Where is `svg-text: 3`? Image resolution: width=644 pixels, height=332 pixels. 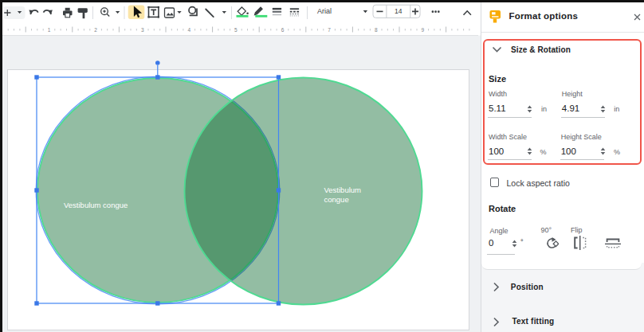 svg-text: 3 is located at coordinates (143, 30).